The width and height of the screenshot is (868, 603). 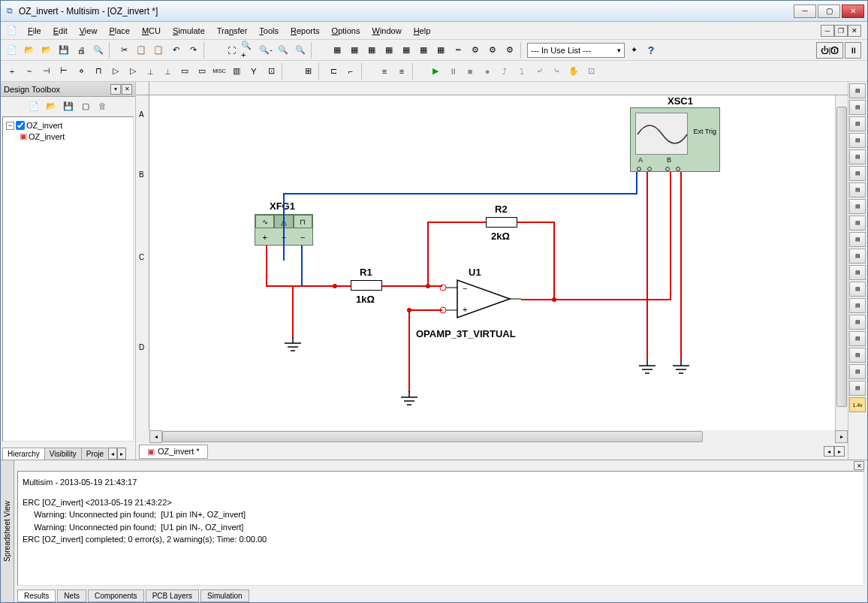 What do you see at coordinates (266, 50) in the screenshot?
I see `tb-zoomout: 🔍-` at bounding box center [266, 50].